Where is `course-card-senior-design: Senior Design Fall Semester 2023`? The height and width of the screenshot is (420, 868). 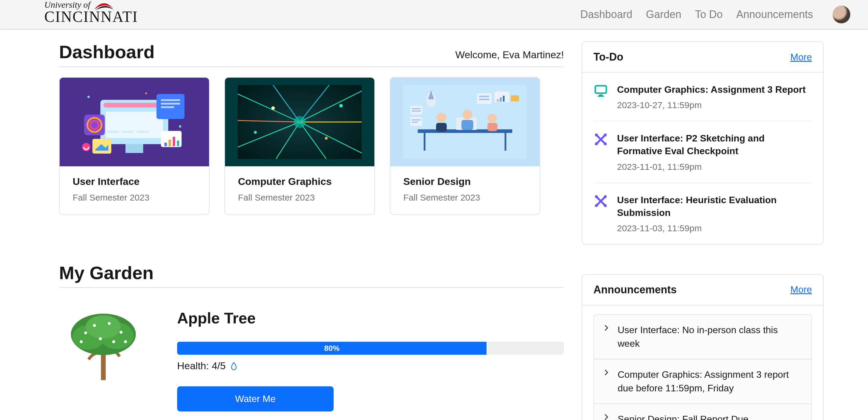 course-card-senior-design: Senior Design Fall Semester 2023 is located at coordinates (465, 146).